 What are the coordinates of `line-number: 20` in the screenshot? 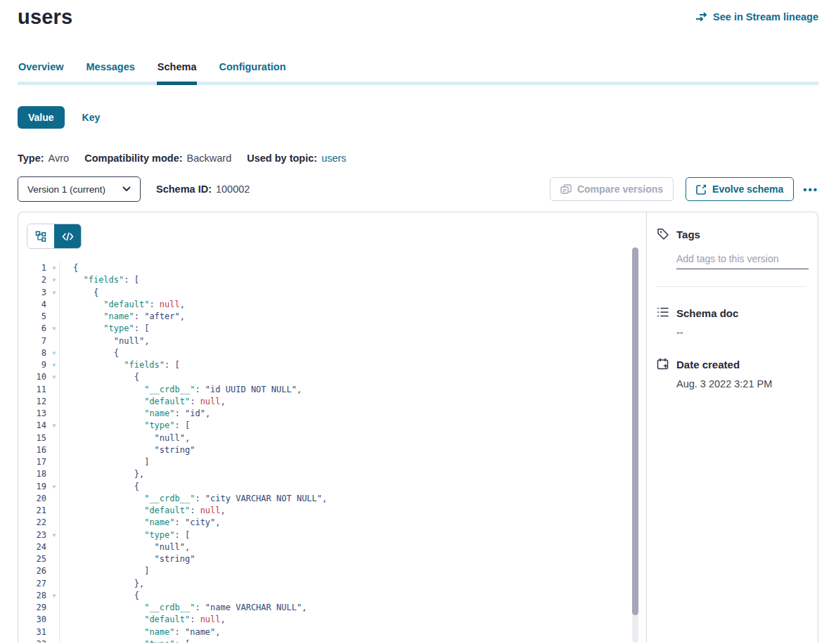 It's located at (37, 499).